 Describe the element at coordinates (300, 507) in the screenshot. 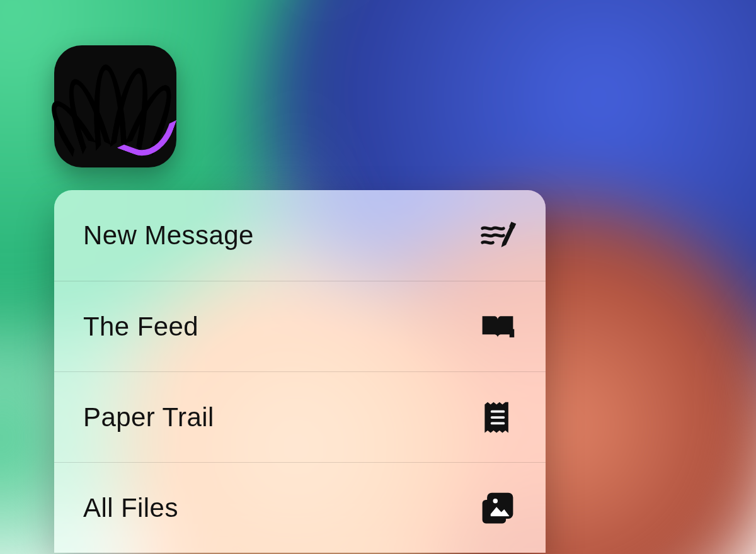

I see `quick-action-all-files: All Files` at that location.